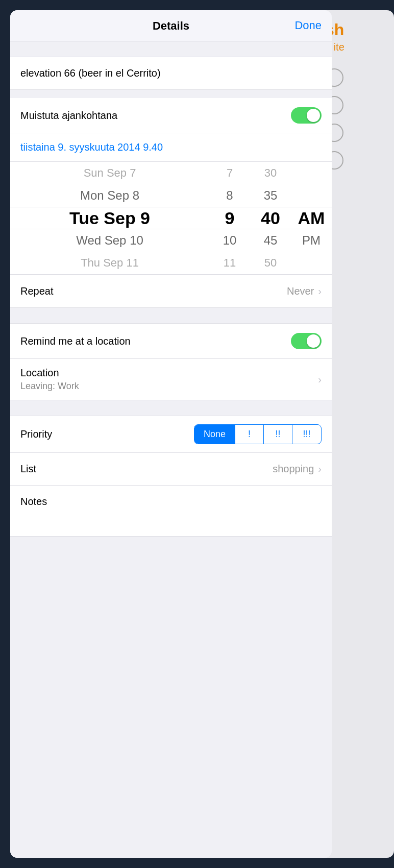 This screenshot has width=394, height=868. What do you see at coordinates (110, 218) in the screenshot?
I see `picker-col-date: Sun Sep 7 Mon Sep 8 Tue Sep 9 Wed Sep 10…` at bounding box center [110, 218].